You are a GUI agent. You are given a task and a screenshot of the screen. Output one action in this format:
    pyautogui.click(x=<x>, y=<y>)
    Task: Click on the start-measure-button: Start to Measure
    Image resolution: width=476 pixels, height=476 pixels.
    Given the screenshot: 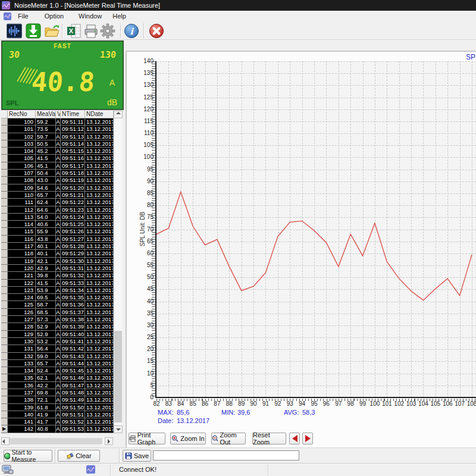 What is the action you would take?
    pyautogui.click(x=28, y=456)
    